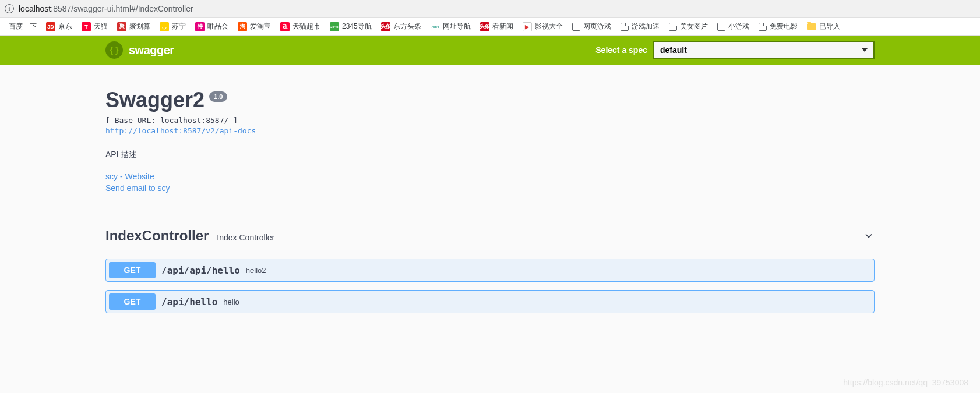  What do you see at coordinates (61, 9) in the screenshot?
I see `url-port: :8587` at bounding box center [61, 9].